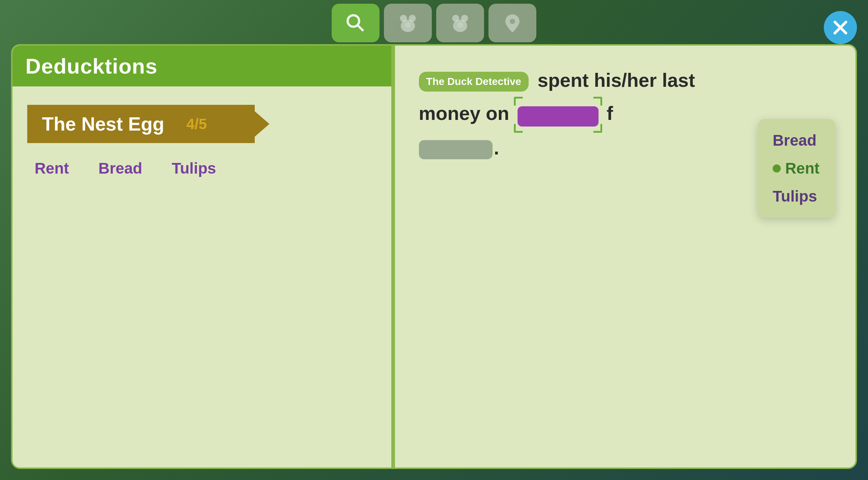 The height and width of the screenshot is (480, 868). I want to click on selected-dot, so click(777, 168).